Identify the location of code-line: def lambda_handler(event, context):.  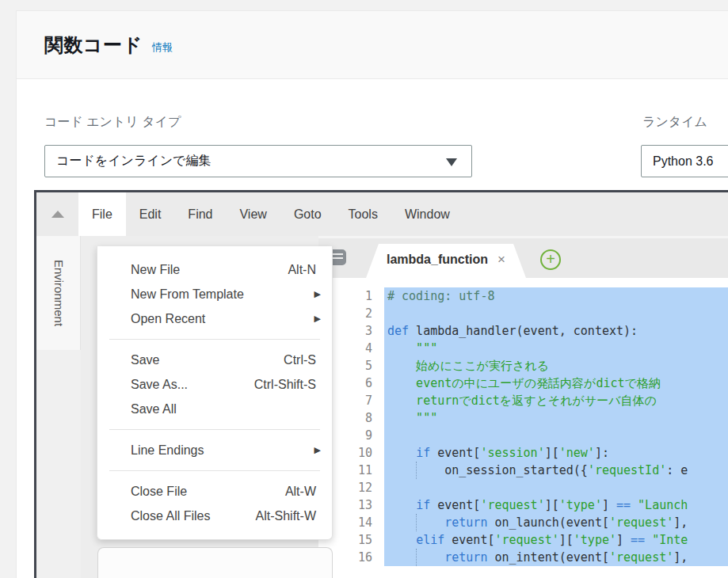
(556, 331).